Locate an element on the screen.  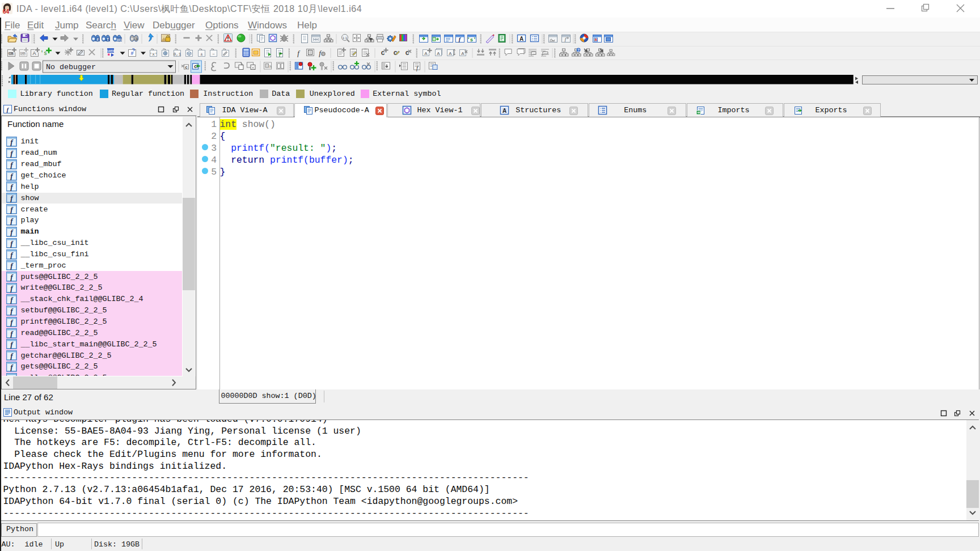
svg-text: o is located at coordinates (323, 53).